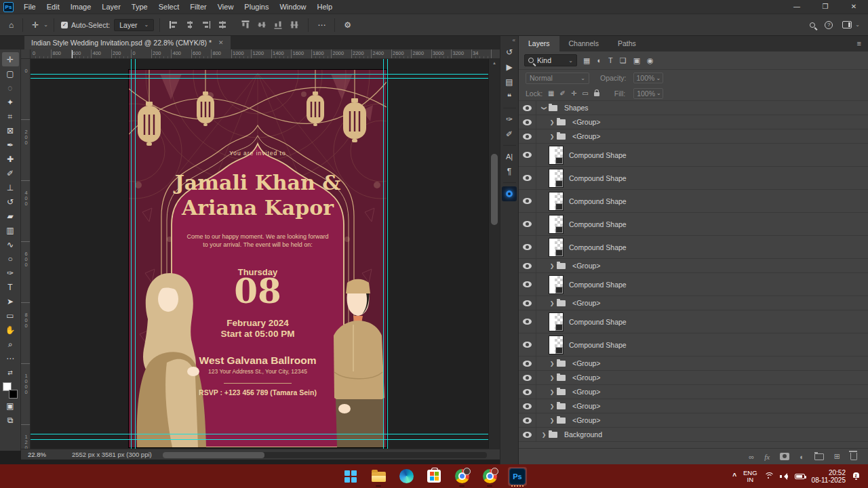 Image resolution: width=868 pixels, height=488 pixels. Describe the element at coordinates (35, 25) in the screenshot. I see `move-tool-icon: ✛` at that location.